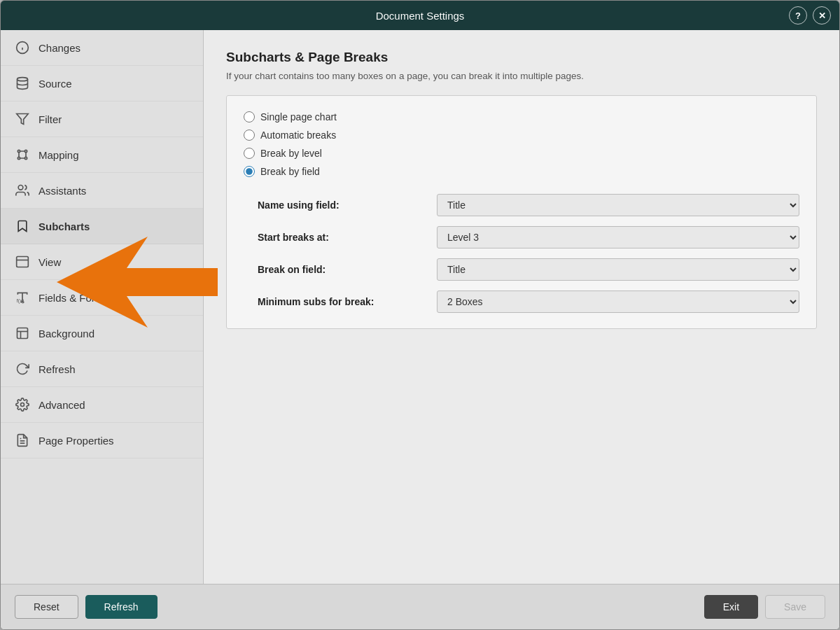 The height and width of the screenshot is (630, 840). Describe the element at coordinates (102, 48) in the screenshot. I see `sidebar-item-changes: Changes` at that location.